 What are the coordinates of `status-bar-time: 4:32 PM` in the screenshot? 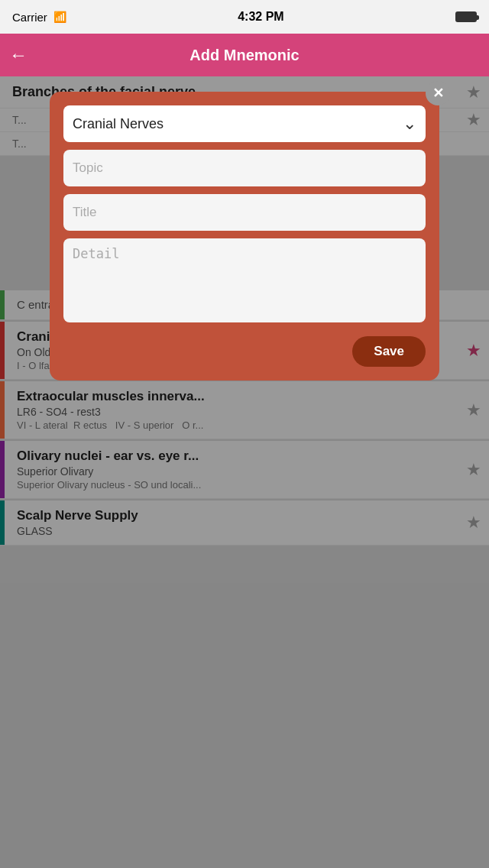 It's located at (261, 17).